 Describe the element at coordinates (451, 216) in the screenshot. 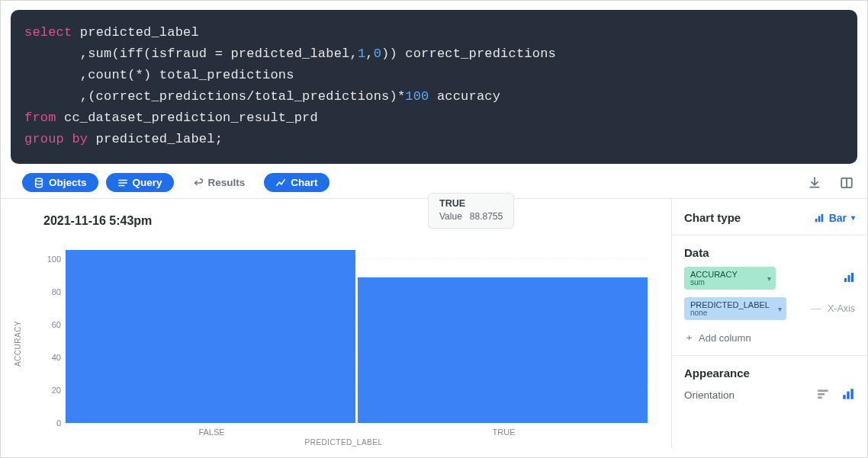

I see `tooltip-value-label: Value` at that location.